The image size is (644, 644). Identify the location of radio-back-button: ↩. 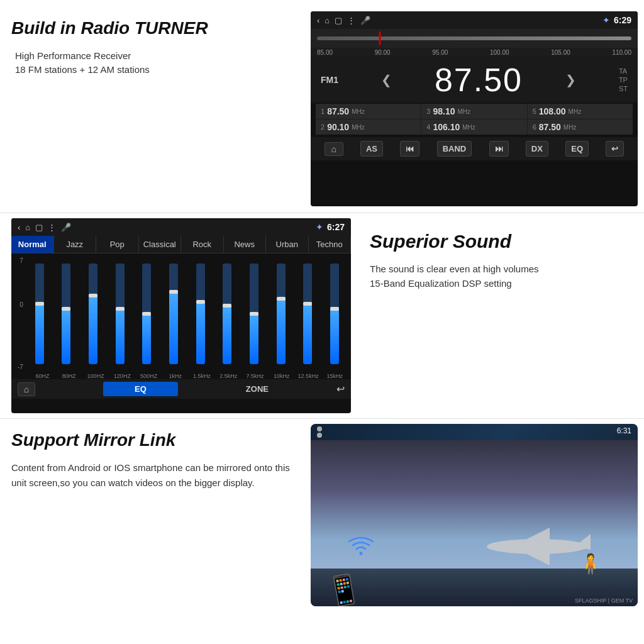
(615, 148).